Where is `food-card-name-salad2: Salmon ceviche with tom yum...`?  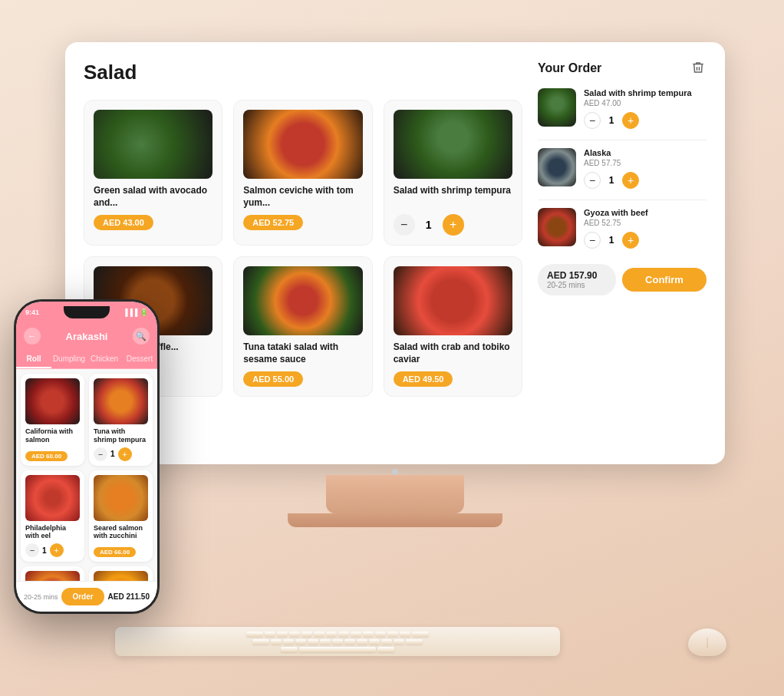
food-card-name-salad2: Salmon ceviche with tom yum... is located at coordinates (302, 196).